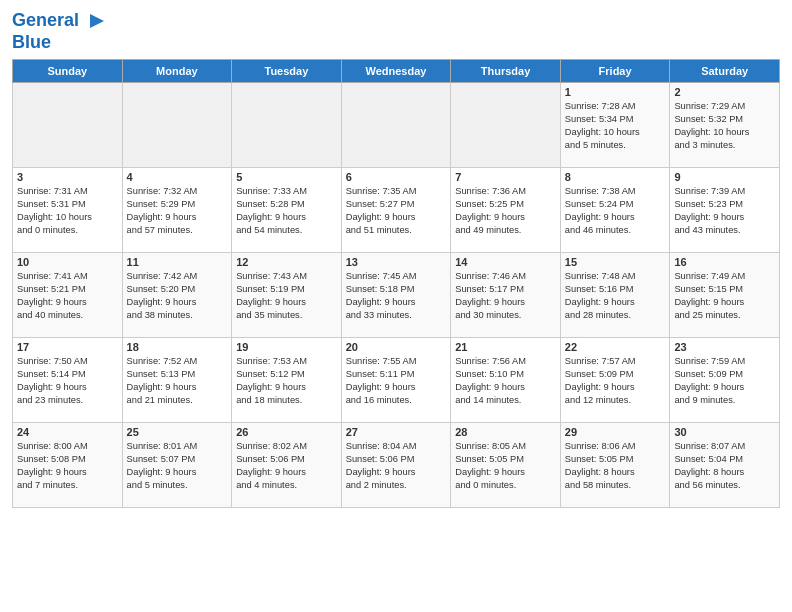 The width and height of the screenshot is (792, 612). I want to click on day-info: Sunrise: 7:46 AMSunset: 5:17 PMDaylight:…, so click(506, 296).